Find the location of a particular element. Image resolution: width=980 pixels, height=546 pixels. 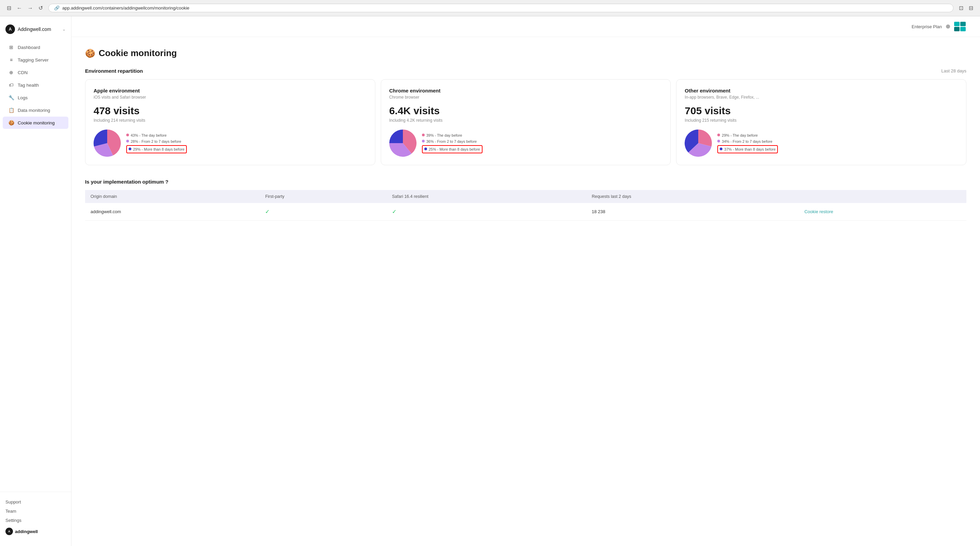

sidebar-logo: A addingwell is located at coordinates (36, 530).